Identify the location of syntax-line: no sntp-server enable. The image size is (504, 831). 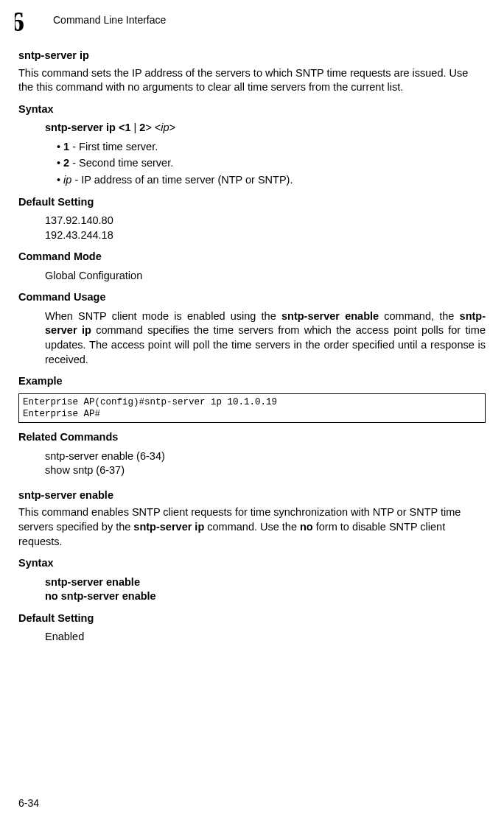
(265, 597).